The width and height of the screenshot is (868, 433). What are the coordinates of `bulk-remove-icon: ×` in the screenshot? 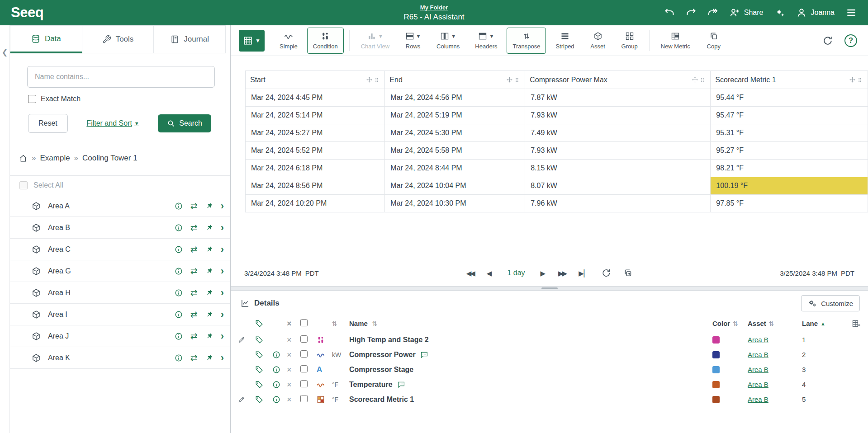 It's located at (294, 324).